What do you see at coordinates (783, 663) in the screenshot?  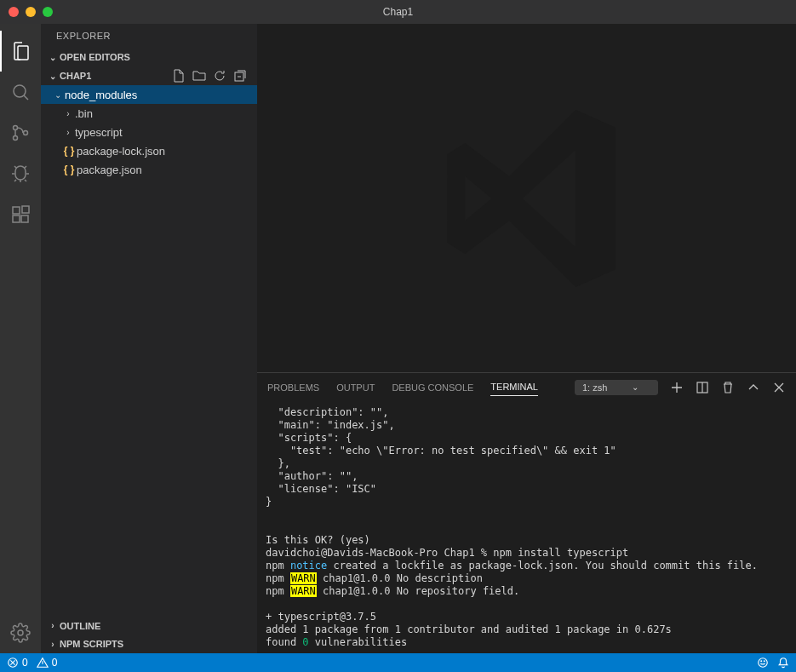 I see `notifications-bell-icon` at bounding box center [783, 663].